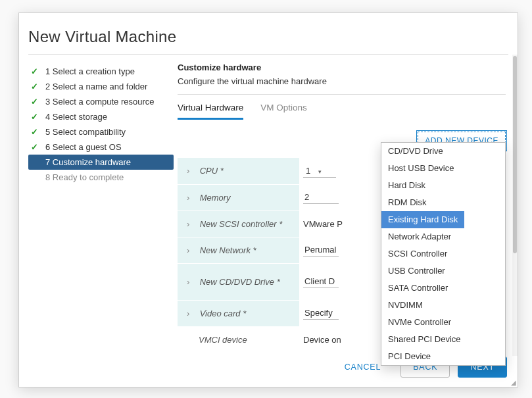 The width and height of the screenshot is (532, 398). Describe the element at coordinates (238, 282) in the screenshot. I see `row-label: › New CD/DVD Drive *` at that location.